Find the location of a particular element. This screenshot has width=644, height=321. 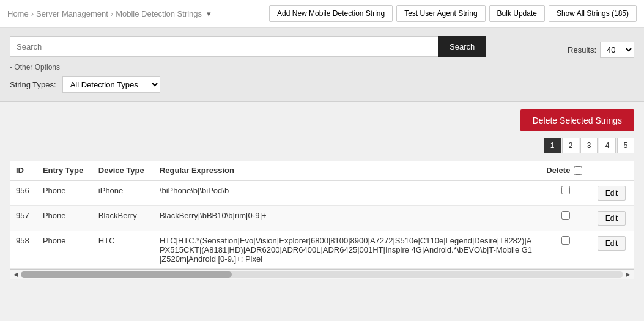

breadcrumb-dropdown-icon: ▾ is located at coordinates (209, 13).